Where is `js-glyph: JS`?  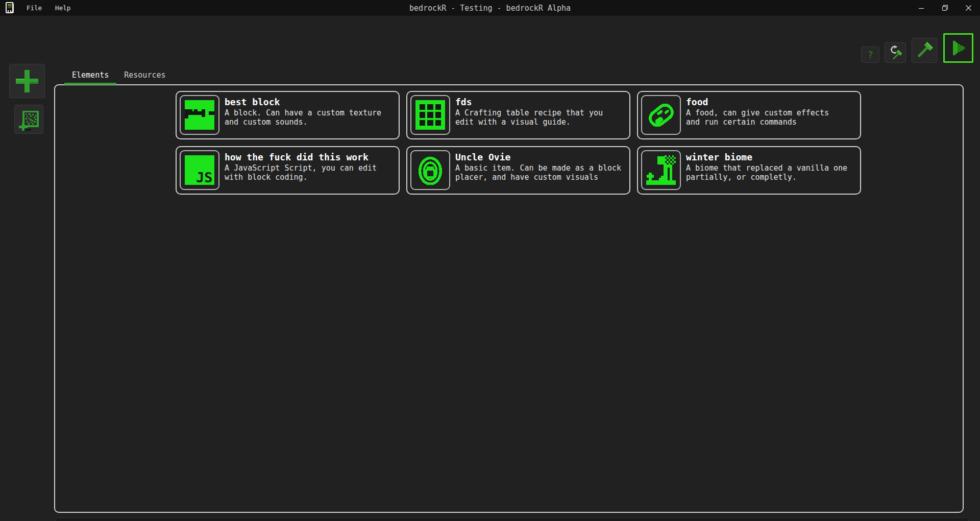 js-glyph: JS is located at coordinates (204, 177).